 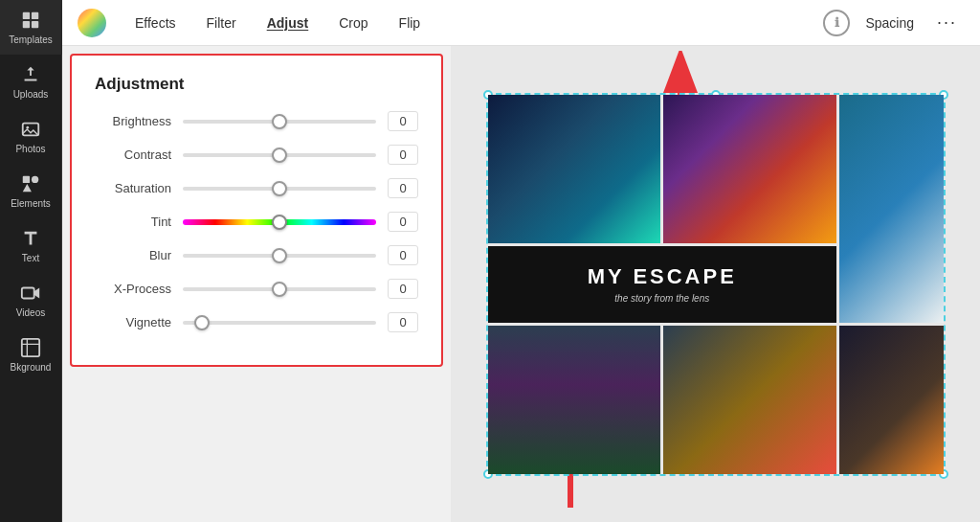 I want to click on sidebar-item-videos: Videos, so click(x=31, y=301).